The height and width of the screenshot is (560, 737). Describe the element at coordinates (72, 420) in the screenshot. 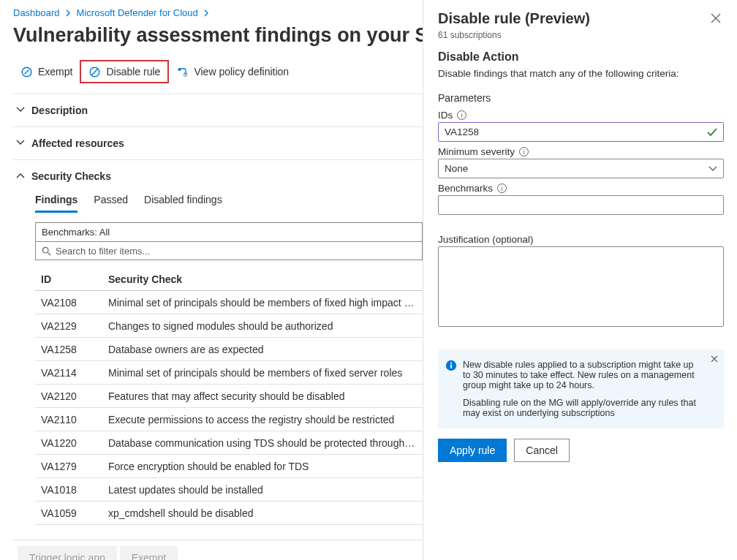

I see `cell-id: VA2110` at that location.